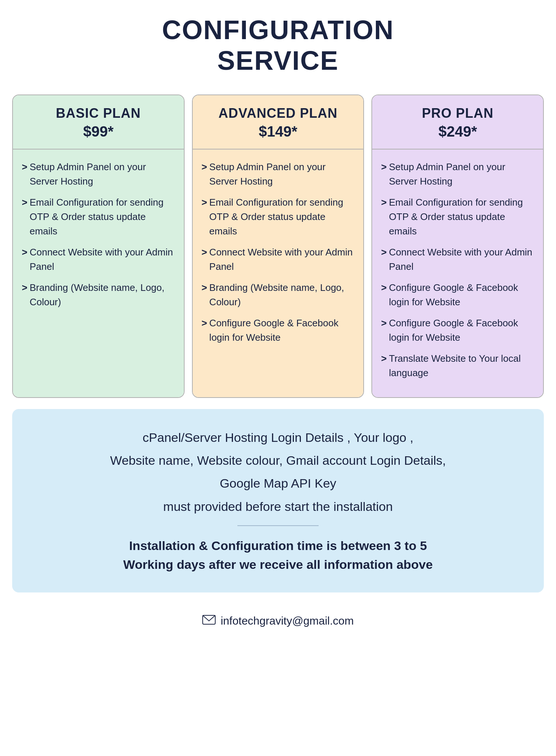 Image resolution: width=556 pixels, height=756 pixels. I want to click on info-bold-1: Installation & Configuration time is bet…, so click(278, 546).